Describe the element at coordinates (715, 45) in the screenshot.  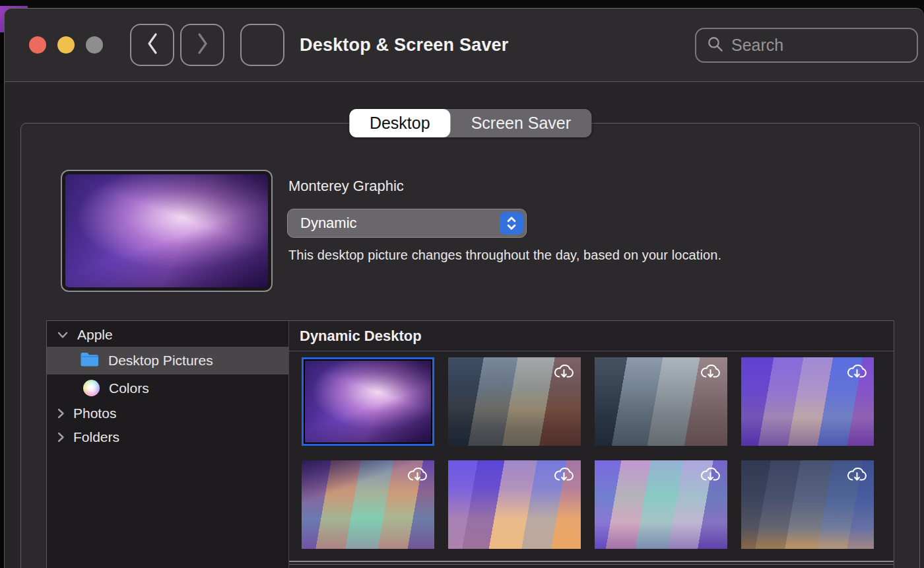
I see `search-icon` at that location.